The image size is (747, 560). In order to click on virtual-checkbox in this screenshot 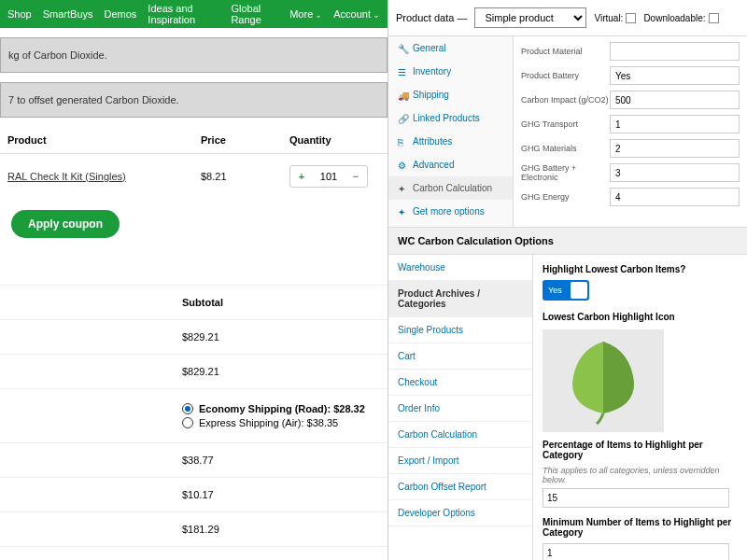, I will do `click(631, 19)`.